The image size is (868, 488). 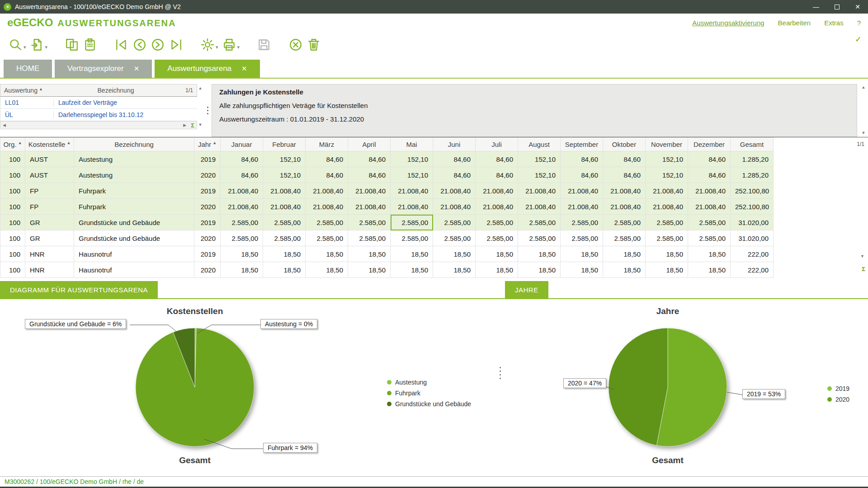 I want to click on column-header: August, so click(x=539, y=145).